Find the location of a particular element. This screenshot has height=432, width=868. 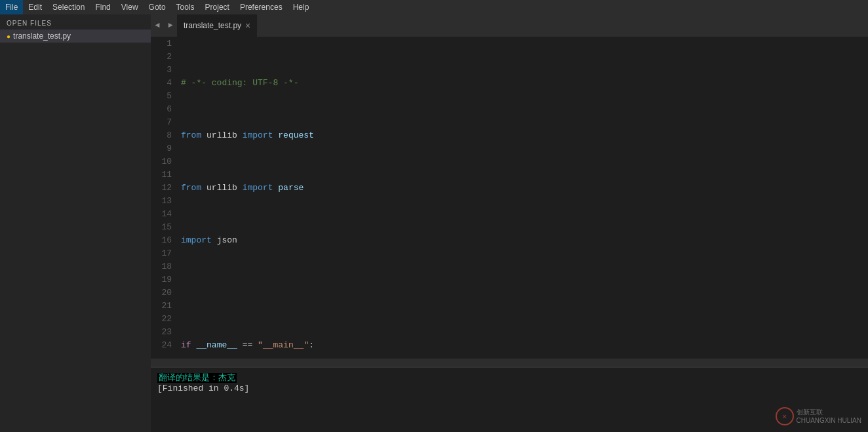

code-line-4: import json is located at coordinates (523, 241).